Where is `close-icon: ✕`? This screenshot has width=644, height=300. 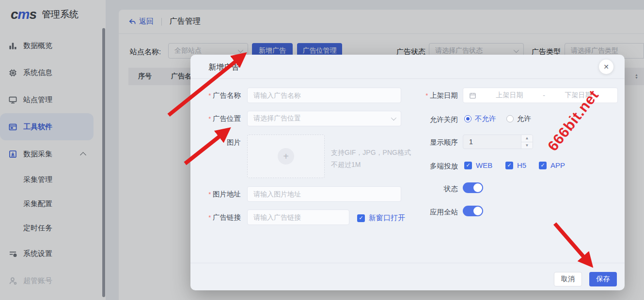 close-icon: ✕ is located at coordinates (606, 67).